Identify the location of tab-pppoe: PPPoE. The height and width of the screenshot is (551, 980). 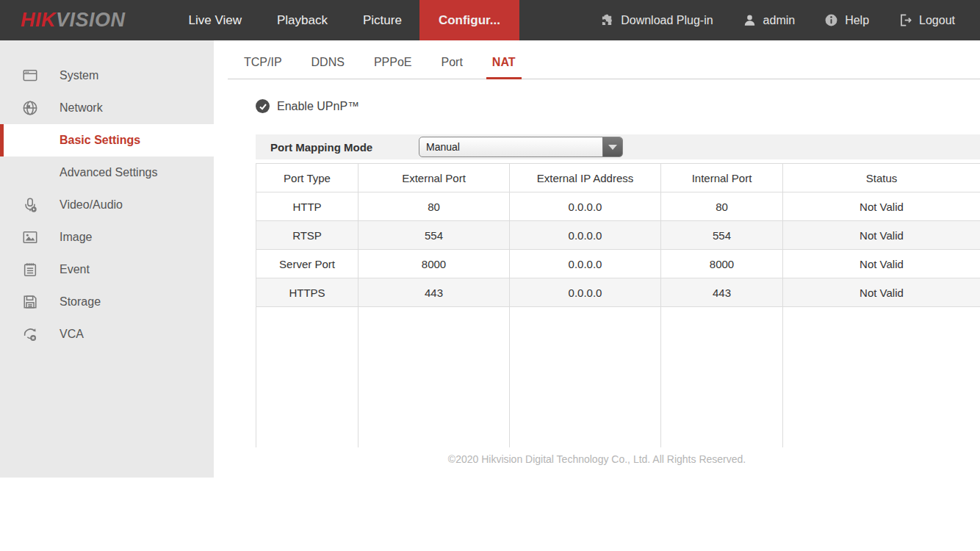
(393, 68).